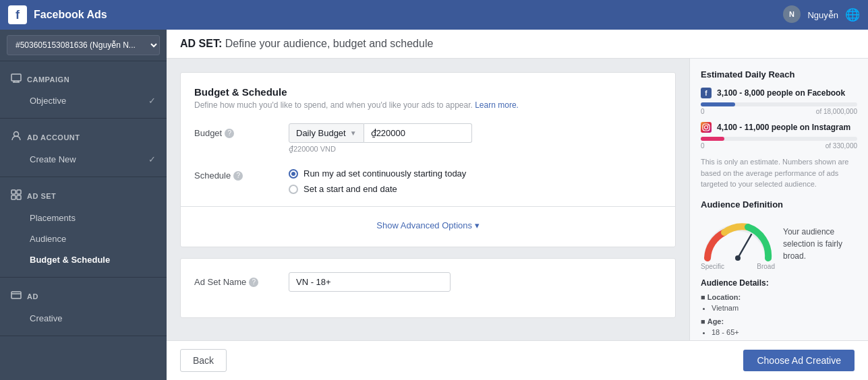  Describe the element at coordinates (779, 104) in the screenshot. I see `facebook-progress-bg` at that location.